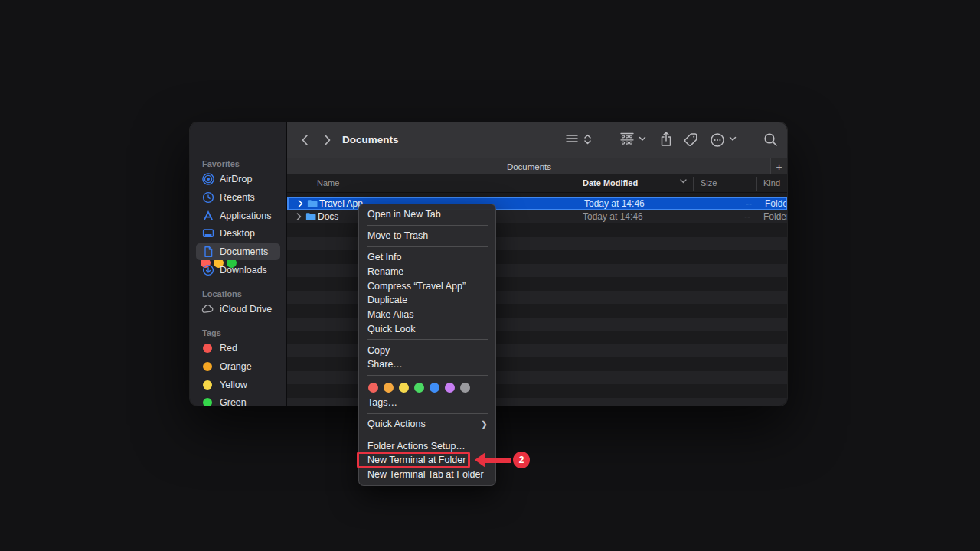  What do you see at coordinates (238, 385) in the screenshot?
I see `sidebar-item-tag-yellow: Yellow` at bounding box center [238, 385].